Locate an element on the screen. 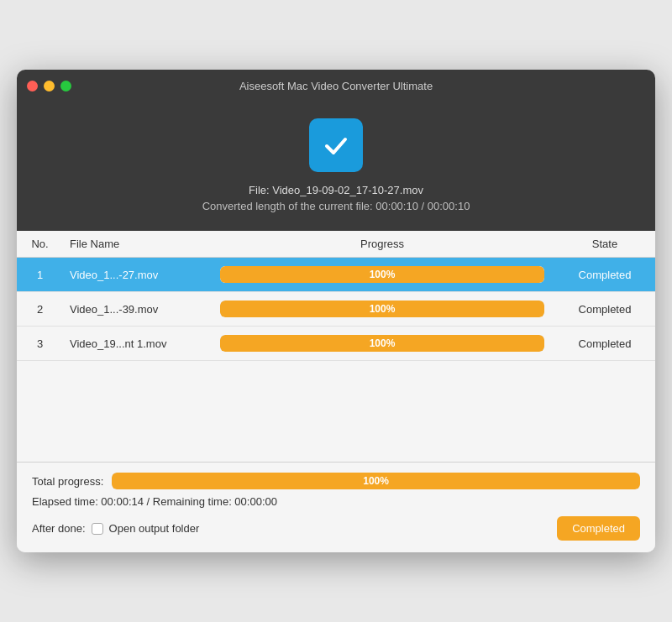 This screenshot has width=672, height=622. checkmark-icon is located at coordinates (336, 145).